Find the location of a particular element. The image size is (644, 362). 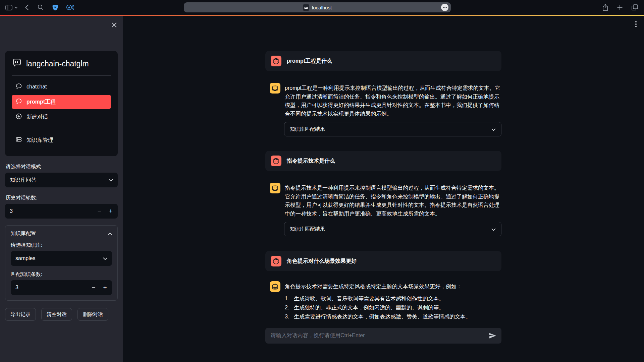

sidebar-close-icon is located at coordinates (114, 25).